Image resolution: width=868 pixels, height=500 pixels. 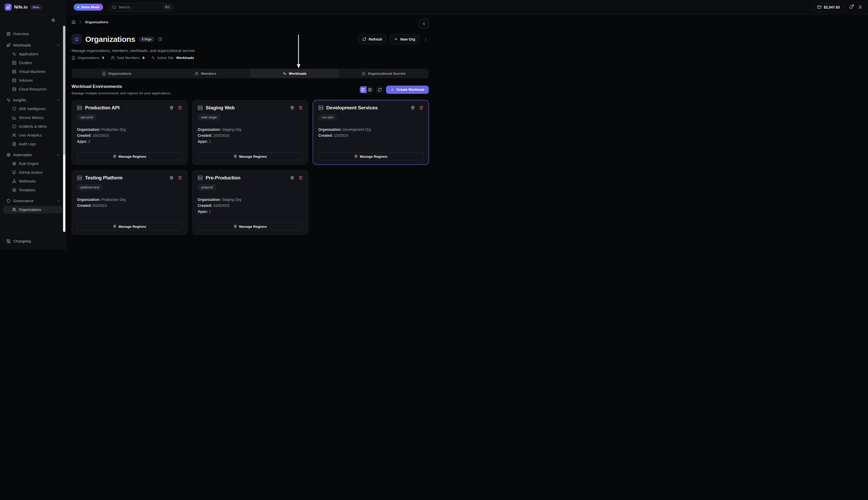 I want to click on search-icon, so click(x=114, y=7).